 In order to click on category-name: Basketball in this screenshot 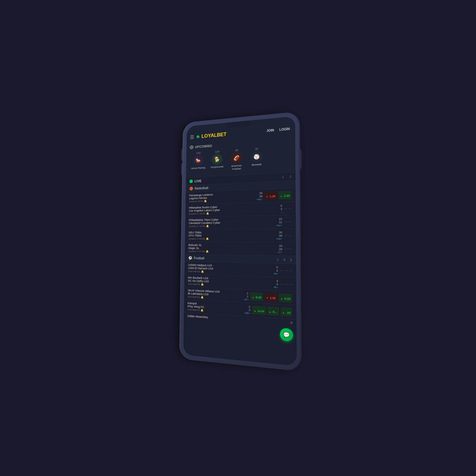, I will do `click(202, 188)`.